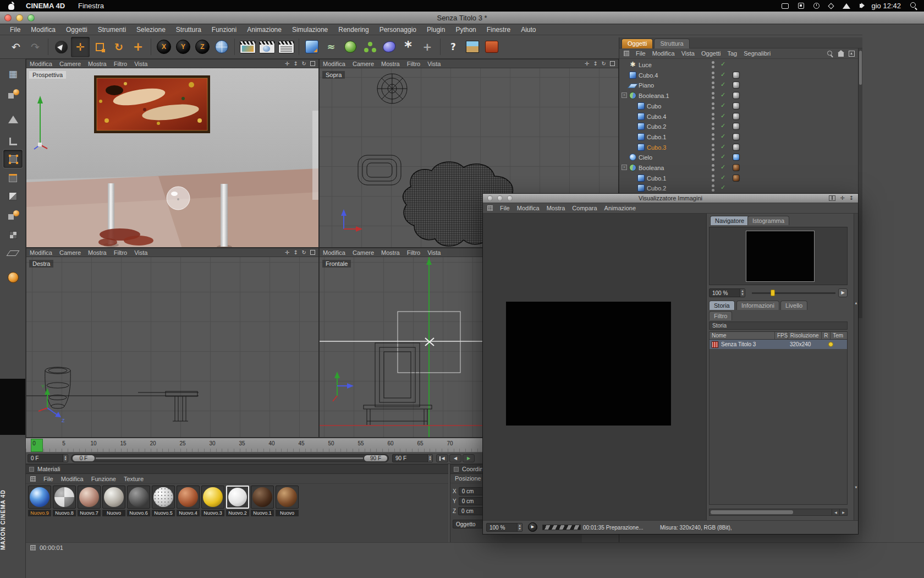 The width and height of the screenshot is (924, 578). What do you see at coordinates (914, 6) in the screenshot?
I see `spotlight-icon` at bounding box center [914, 6].